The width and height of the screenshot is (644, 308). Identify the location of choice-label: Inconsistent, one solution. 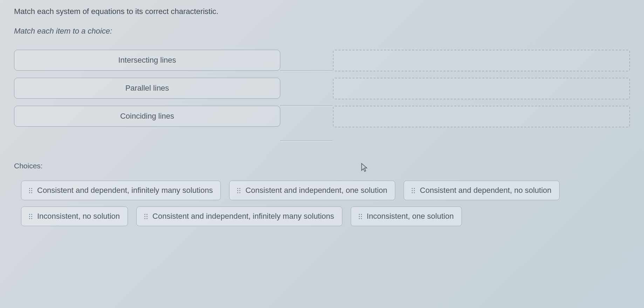
(410, 216).